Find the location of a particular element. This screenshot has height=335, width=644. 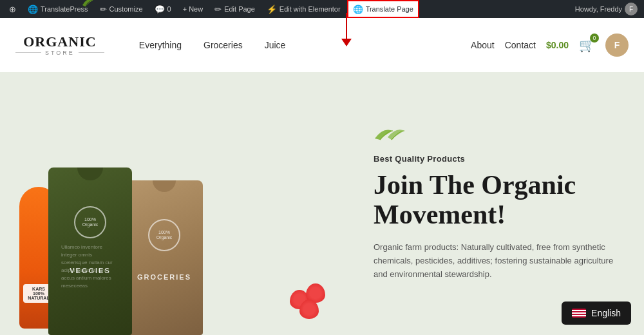

cart-price: $0.00 is located at coordinates (558, 45).